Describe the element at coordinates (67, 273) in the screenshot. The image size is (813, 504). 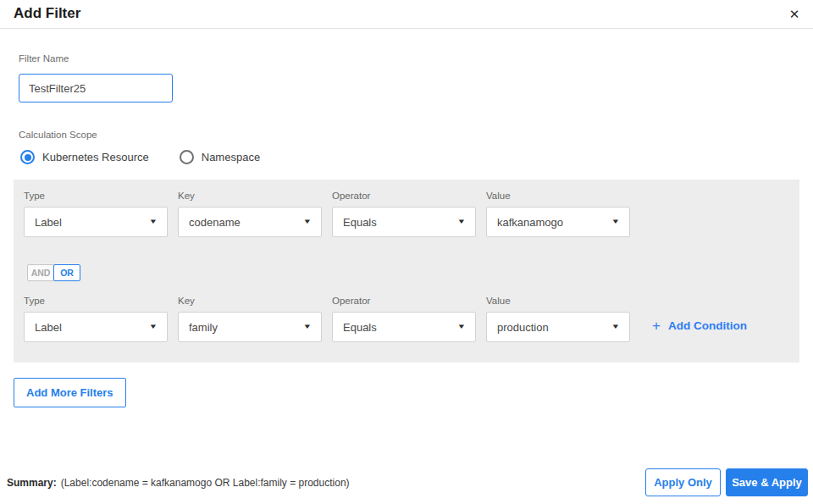
I see `or-toggle-button: OR` at that location.